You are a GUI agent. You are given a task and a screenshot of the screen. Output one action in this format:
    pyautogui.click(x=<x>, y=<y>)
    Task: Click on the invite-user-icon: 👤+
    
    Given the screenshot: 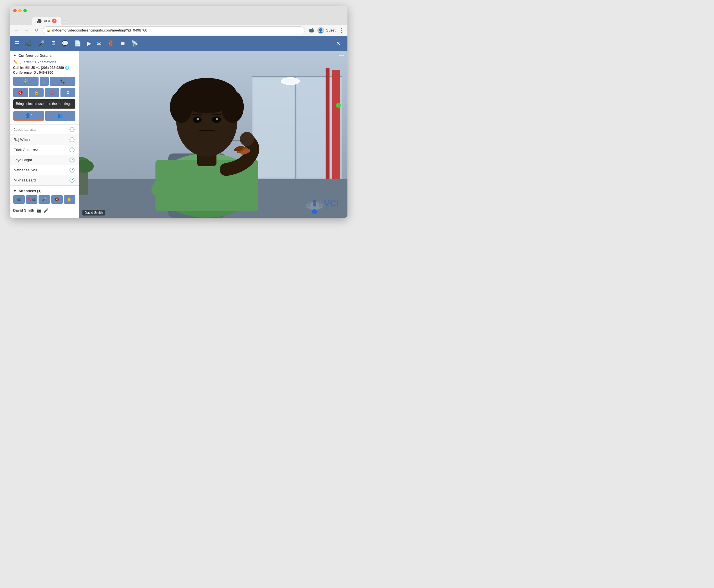 What is the action you would take?
    pyautogui.click(x=29, y=116)
    